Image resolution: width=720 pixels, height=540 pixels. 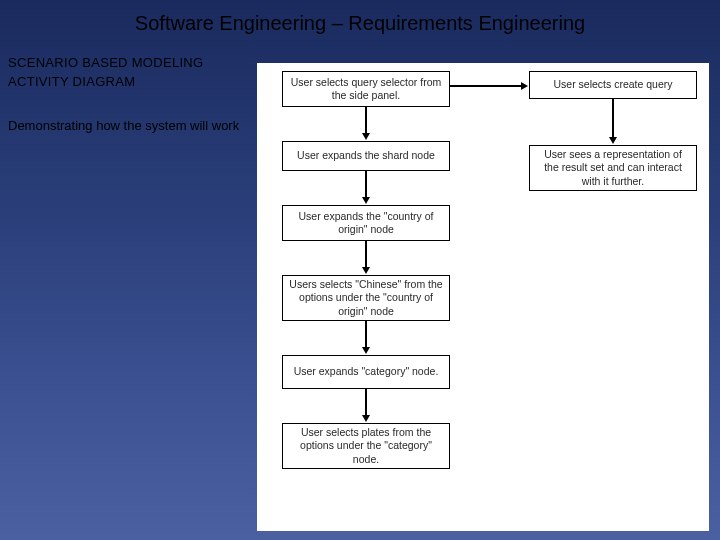 I want to click on sidebar: SCENARIO BASED MODELING ACTIVITY DIAGRAM…, so click(x=133, y=95).